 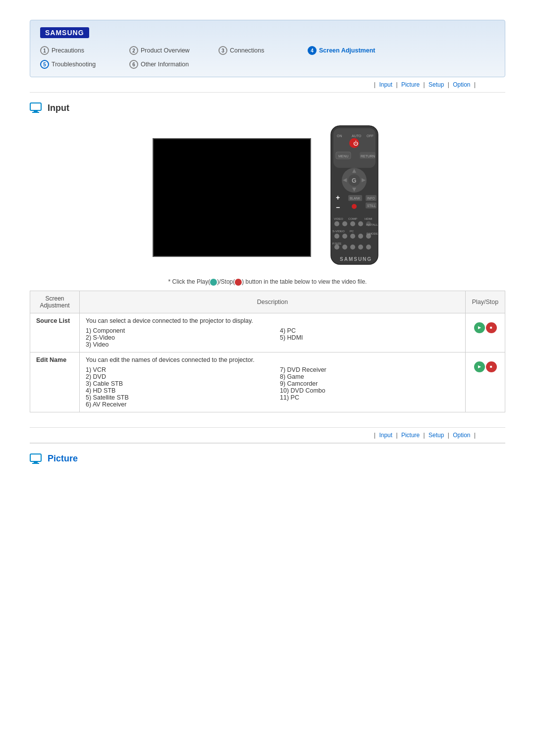 I want to click on nav-item-screen-adjustment: 4 Screen Adjustment, so click(x=352, y=50).